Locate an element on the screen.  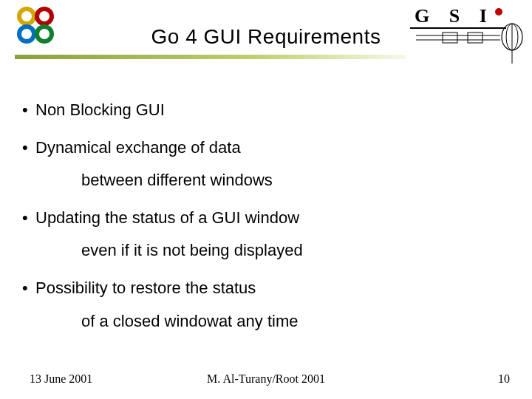
bullet-item: • Updating the status of a GUI window ev… is located at coordinates (266, 235).